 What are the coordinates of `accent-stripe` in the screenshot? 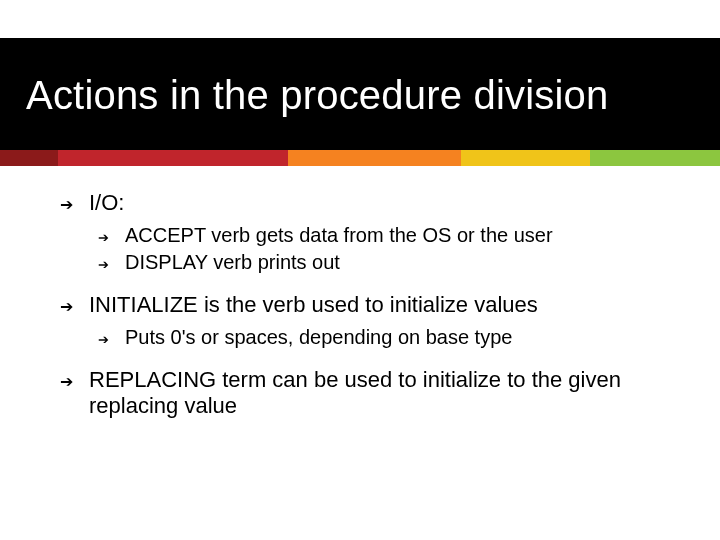 It's located at (360, 158).